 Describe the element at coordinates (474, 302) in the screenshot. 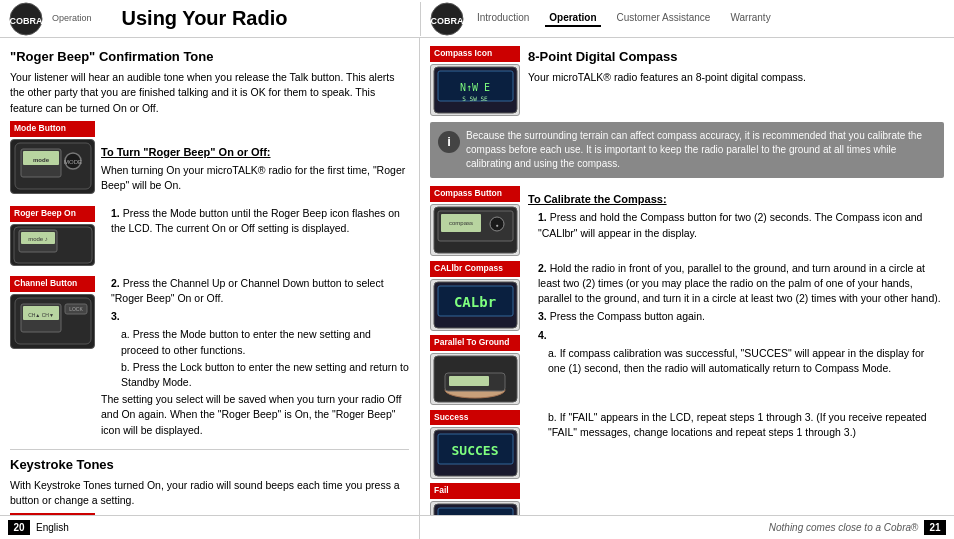

I see `svg-text: CALbr` at that location.